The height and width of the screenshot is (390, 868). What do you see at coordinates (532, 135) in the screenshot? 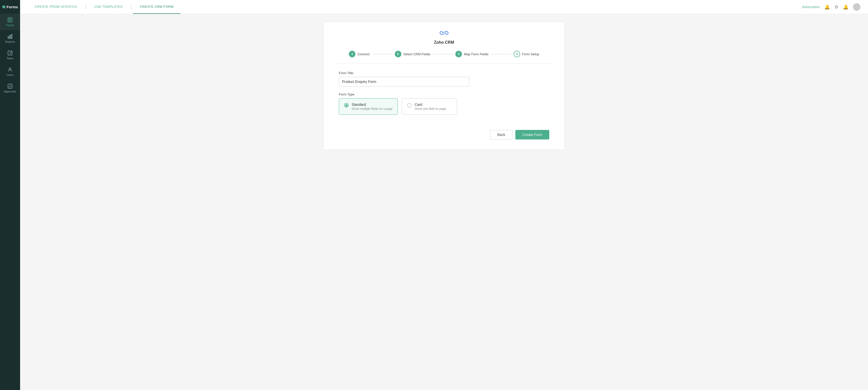
I see `create-form-button: Create Form` at bounding box center [532, 135].